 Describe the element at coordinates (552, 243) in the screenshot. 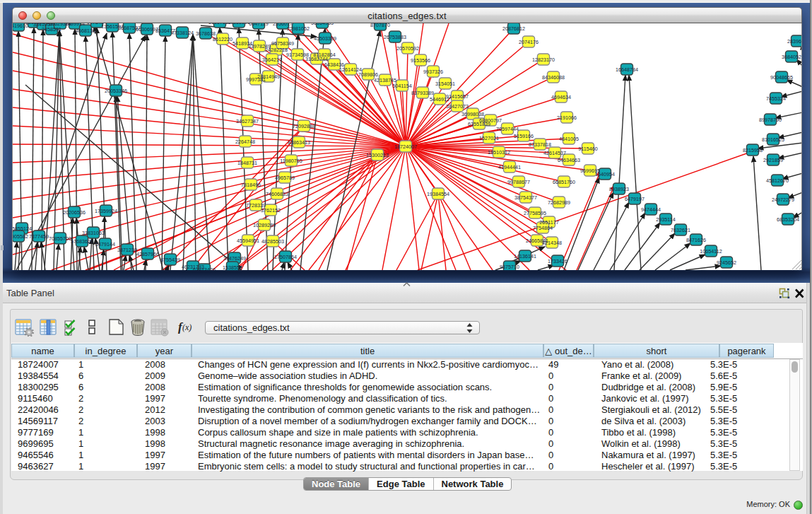

I see `svg-text: 4214348` at that location.